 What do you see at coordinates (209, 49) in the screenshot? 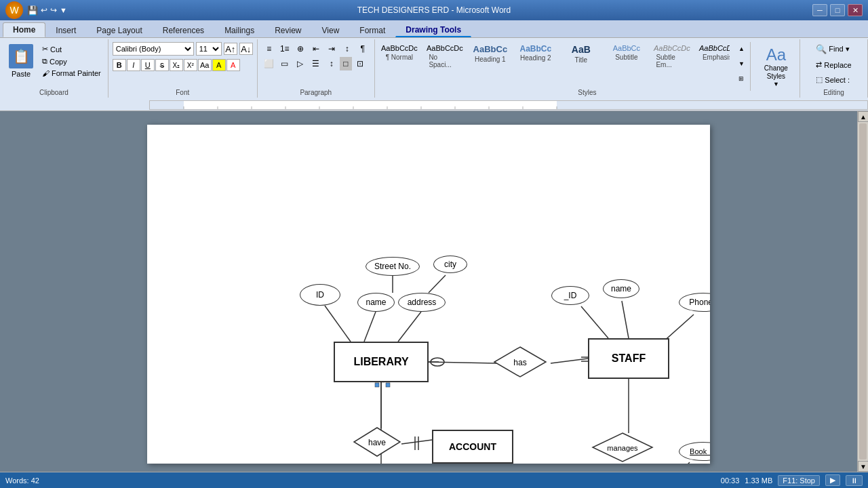
I see `font-size-select: 11` at bounding box center [209, 49].